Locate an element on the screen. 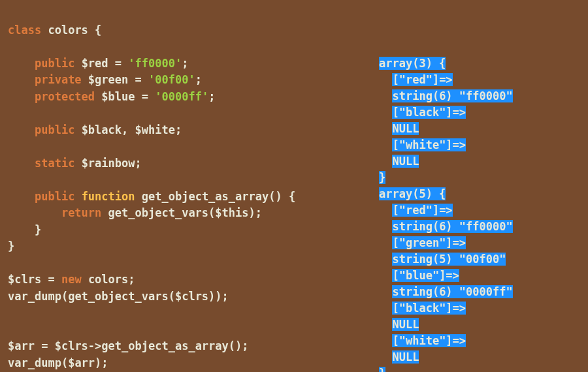  var-blue: $blue is located at coordinates (118, 97).